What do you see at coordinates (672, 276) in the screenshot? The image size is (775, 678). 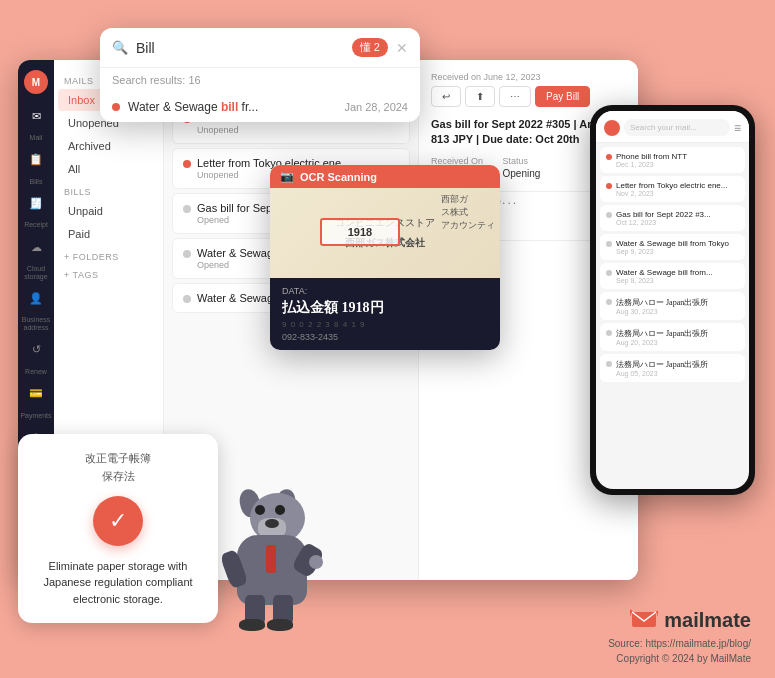 I see `mobile-mail-item-4: Water & Sewage bill from... Sep 8, 2023` at bounding box center [672, 276].